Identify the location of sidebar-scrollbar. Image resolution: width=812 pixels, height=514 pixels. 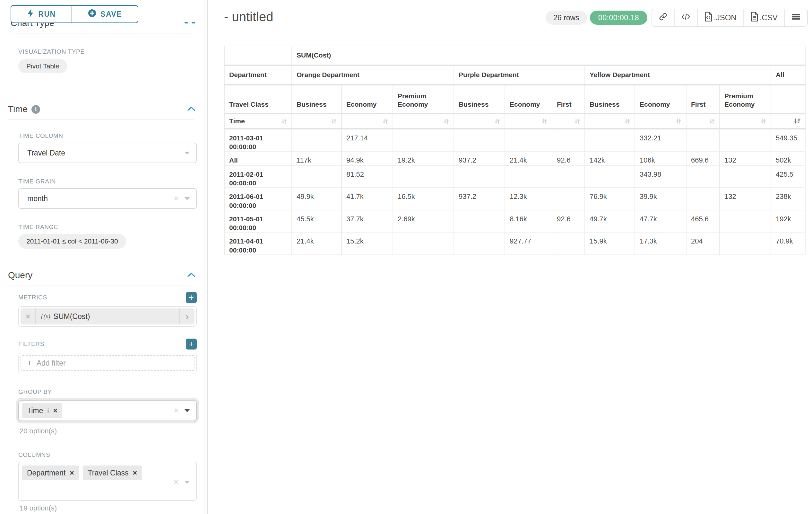
(204, 257).